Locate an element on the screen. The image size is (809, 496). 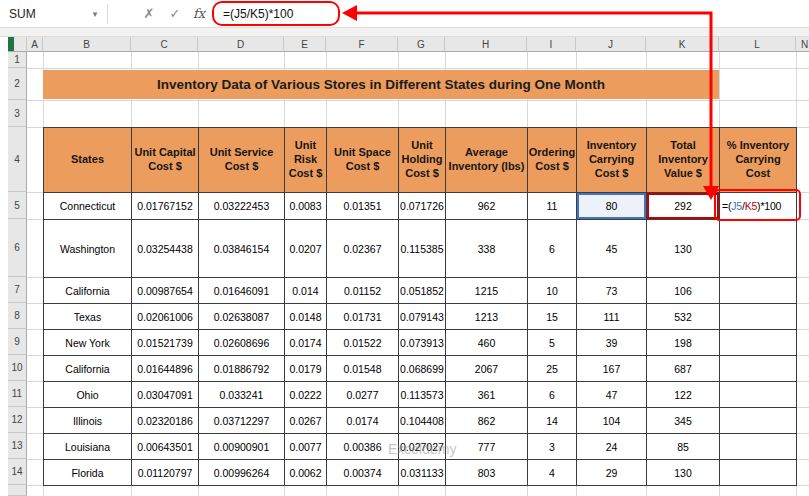
col-header-B: B is located at coordinates (87, 44).